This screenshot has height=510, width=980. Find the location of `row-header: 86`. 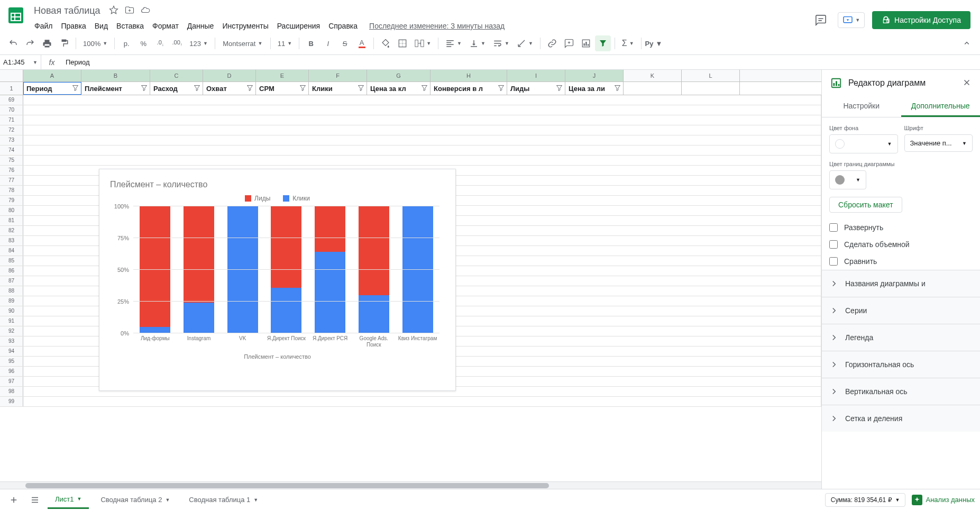

row-header: 86 is located at coordinates (12, 271).